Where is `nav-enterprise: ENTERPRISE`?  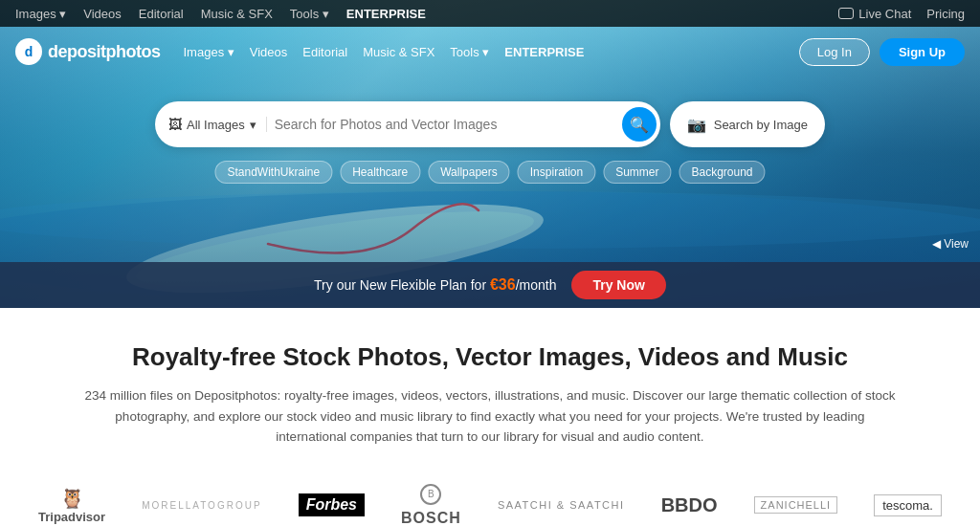
nav-enterprise: ENTERPRISE is located at coordinates (387, 13).